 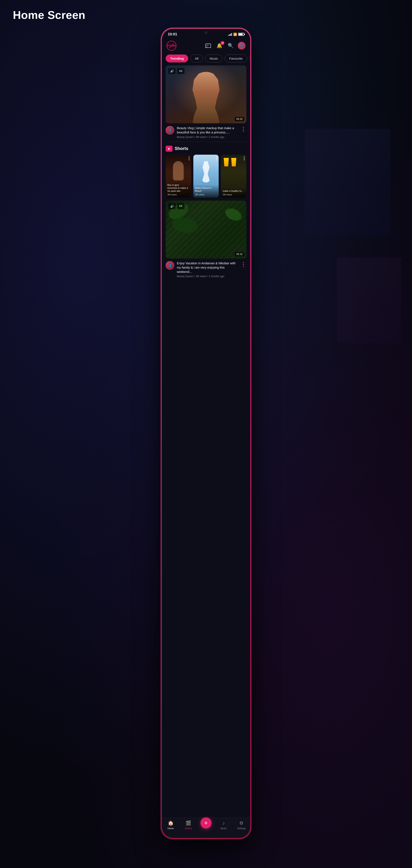 I want to click on nav-home: 🏠 Home, so click(x=171, y=825).